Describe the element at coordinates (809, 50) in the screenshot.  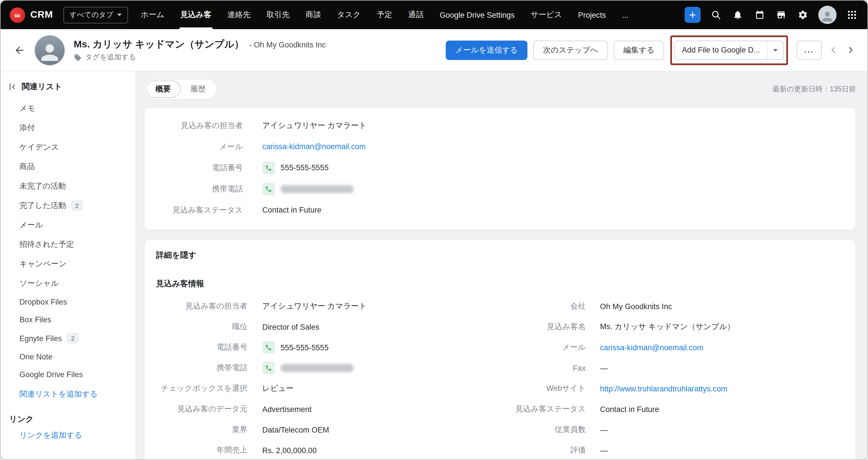
I see `more-actions-button: ...` at that location.